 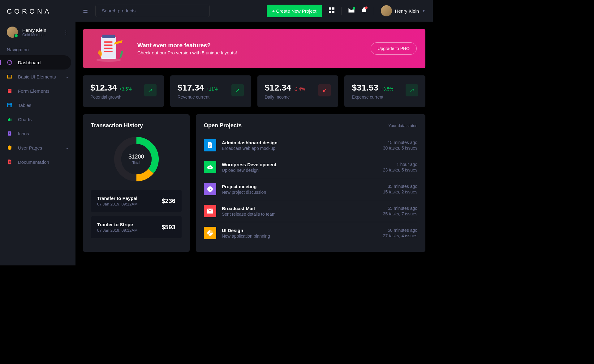 What do you see at coordinates (351, 11) in the screenshot?
I see `mail-icon` at bounding box center [351, 11].